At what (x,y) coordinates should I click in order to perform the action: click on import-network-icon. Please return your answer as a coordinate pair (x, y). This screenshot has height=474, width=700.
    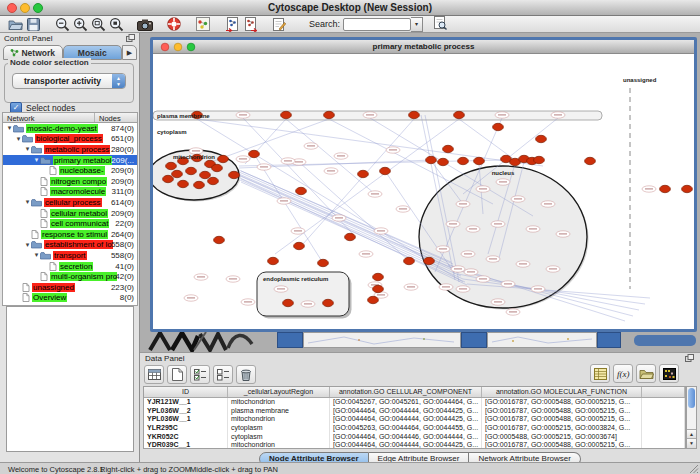
    Looking at the image, I should click on (232, 24).